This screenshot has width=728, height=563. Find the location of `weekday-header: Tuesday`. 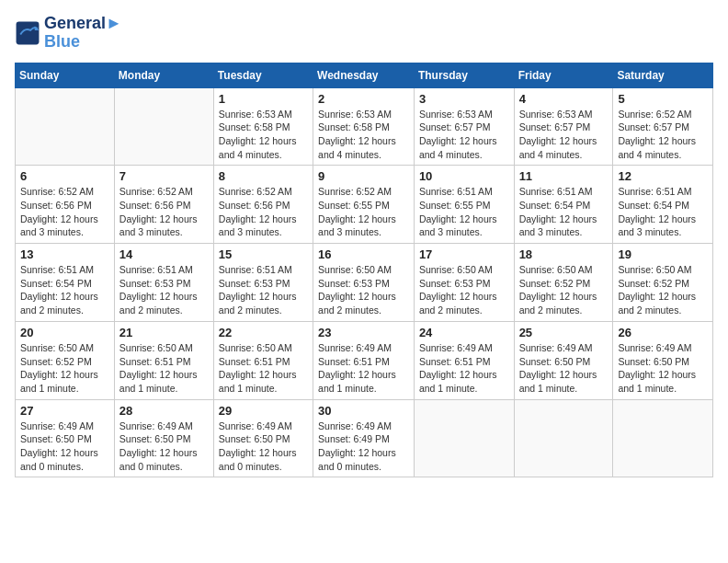

weekday-header: Tuesday is located at coordinates (263, 75).